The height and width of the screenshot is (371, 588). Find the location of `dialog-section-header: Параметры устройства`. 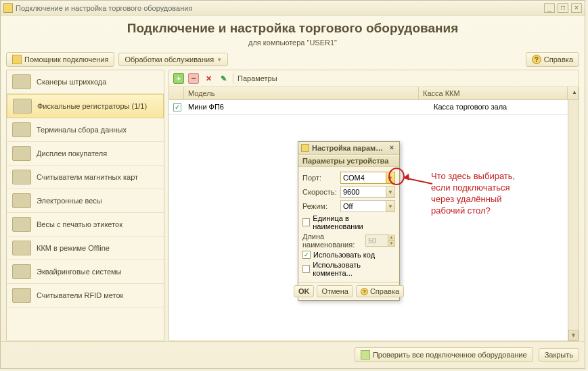

dialog-section-header: Параметры устройства is located at coordinates (349, 161).